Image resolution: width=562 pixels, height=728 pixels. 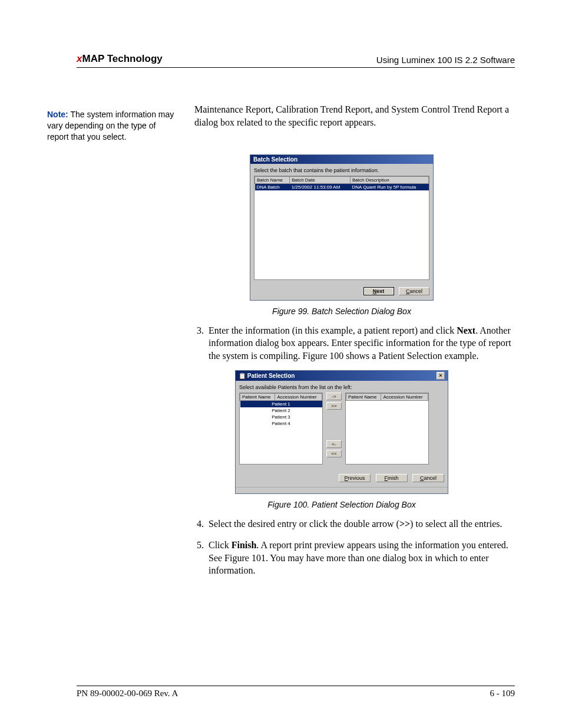 I want to click on figure-99: Batch Selection Select the batch that co…, so click(x=342, y=235).